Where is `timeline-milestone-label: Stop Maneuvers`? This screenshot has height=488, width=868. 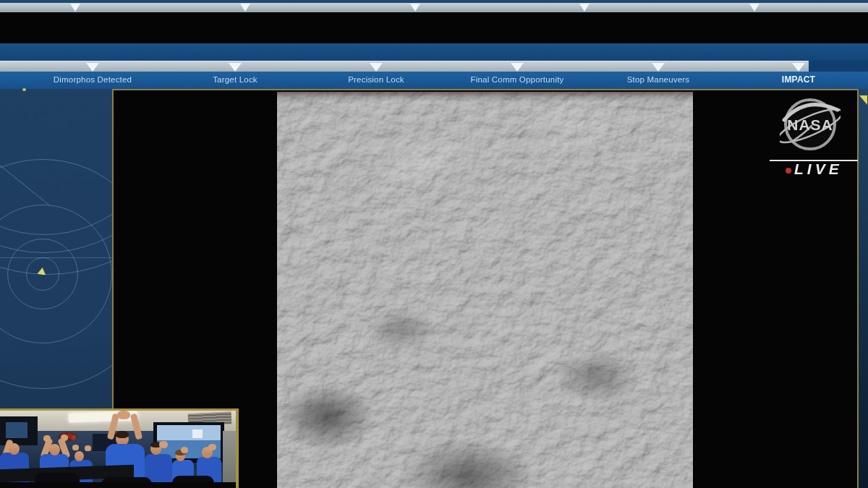
timeline-milestone-label: Stop Maneuvers is located at coordinates (658, 80).